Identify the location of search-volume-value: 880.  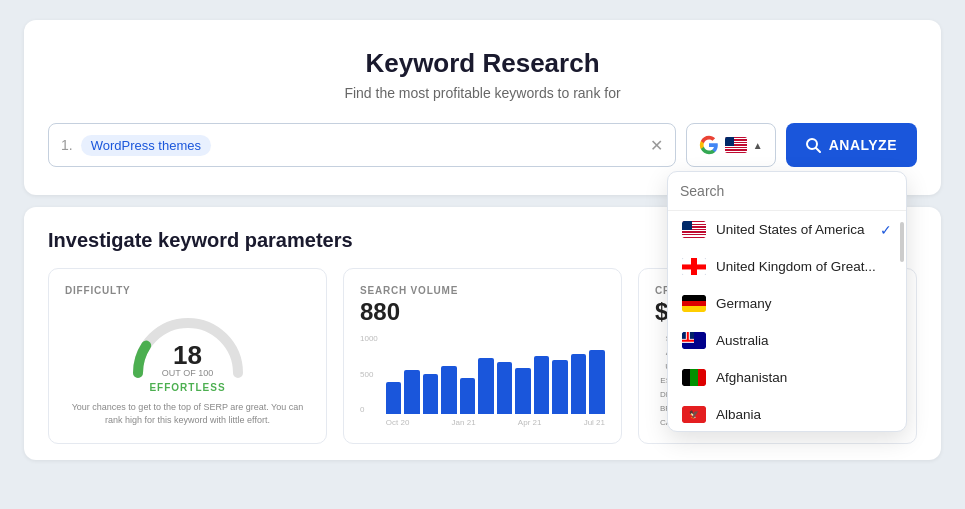
(482, 312).